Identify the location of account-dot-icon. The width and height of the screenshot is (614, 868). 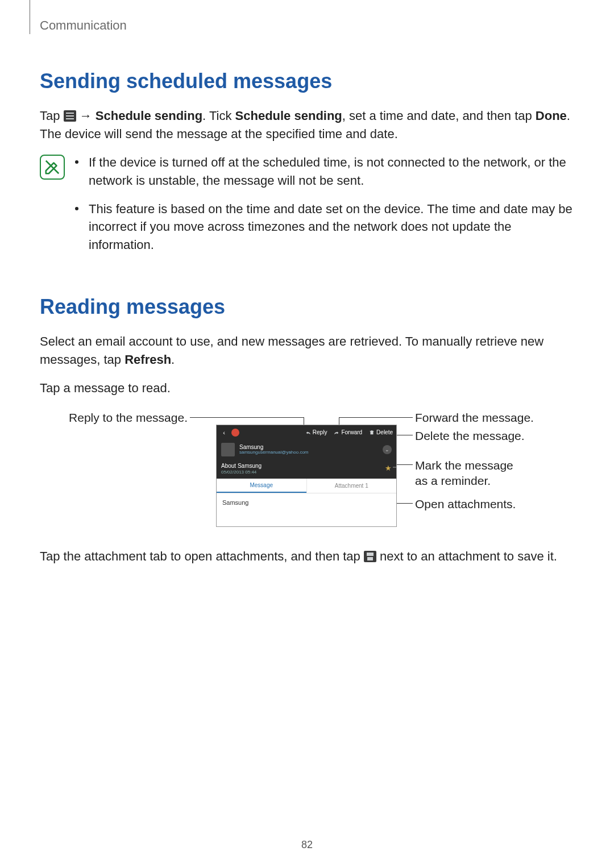
(235, 433).